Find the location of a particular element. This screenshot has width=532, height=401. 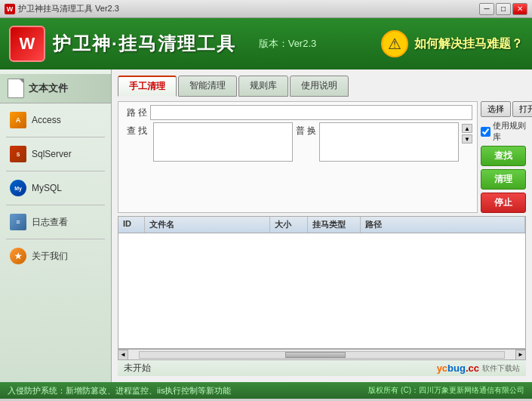

status-logo: yc bug .cc 软件下载站 is located at coordinates (478, 369).